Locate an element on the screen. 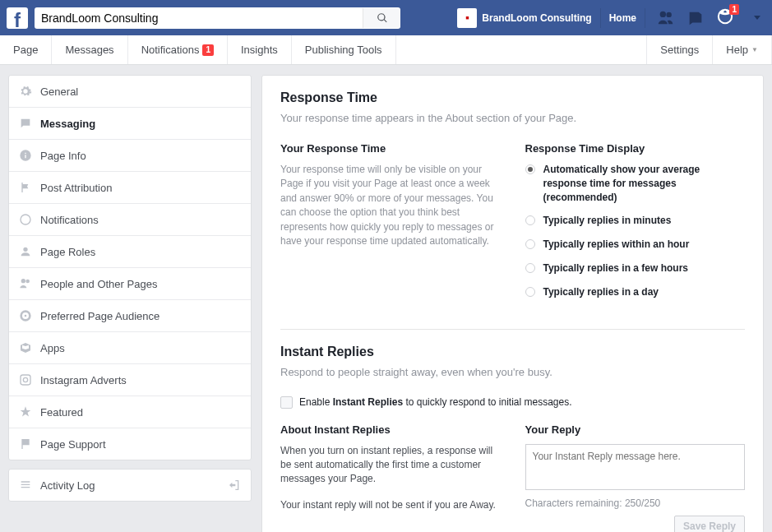 The width and height of the screenshot is (772, 532). sidebar-activity-card: Activity Log is located at coordinates (130, 485).